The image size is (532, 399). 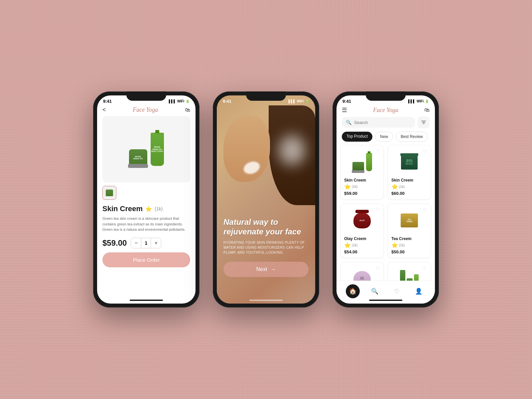 I want to click on product-image-3: OLAY, so click(x=362, y=220).